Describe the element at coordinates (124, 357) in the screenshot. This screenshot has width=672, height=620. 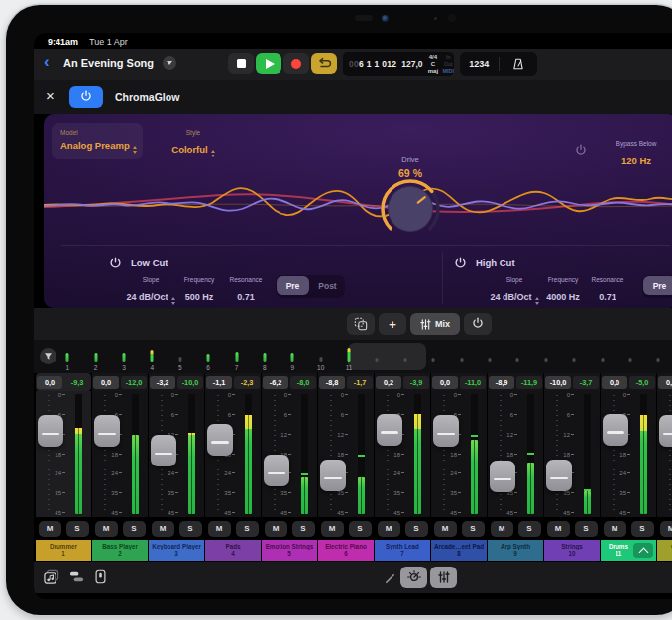
I see `overview-track-slot: 3` at that location.